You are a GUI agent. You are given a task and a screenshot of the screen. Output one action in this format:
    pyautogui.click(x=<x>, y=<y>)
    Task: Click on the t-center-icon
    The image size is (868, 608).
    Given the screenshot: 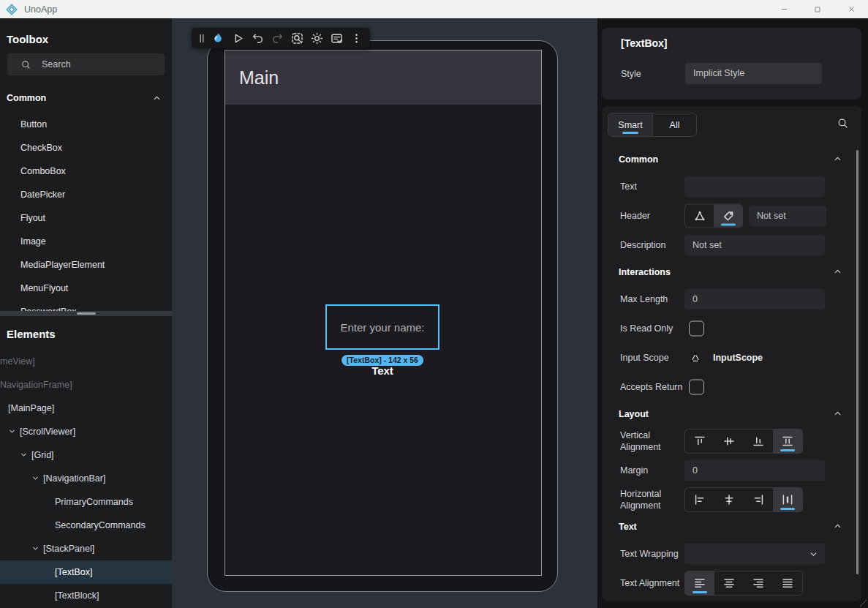 What is the action you would take?
    pyautogui.click(x=729, y=583)
    